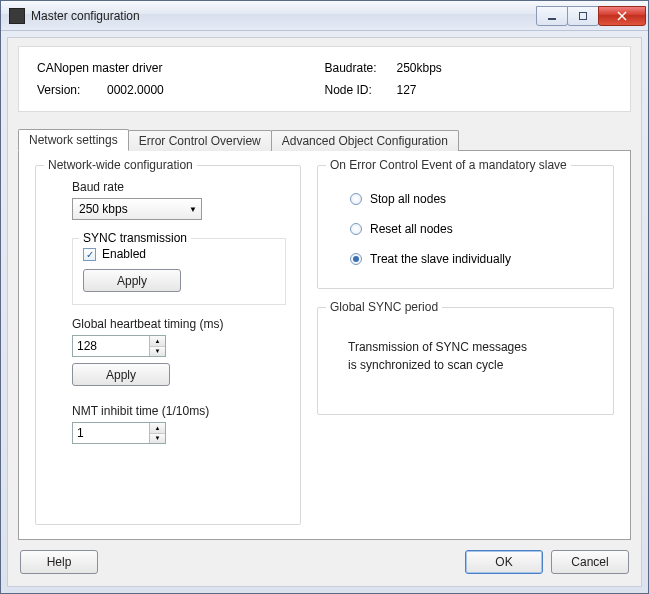 The image size is (649, 594). I want to click on window-title: Master configuration, so click(284, 16).